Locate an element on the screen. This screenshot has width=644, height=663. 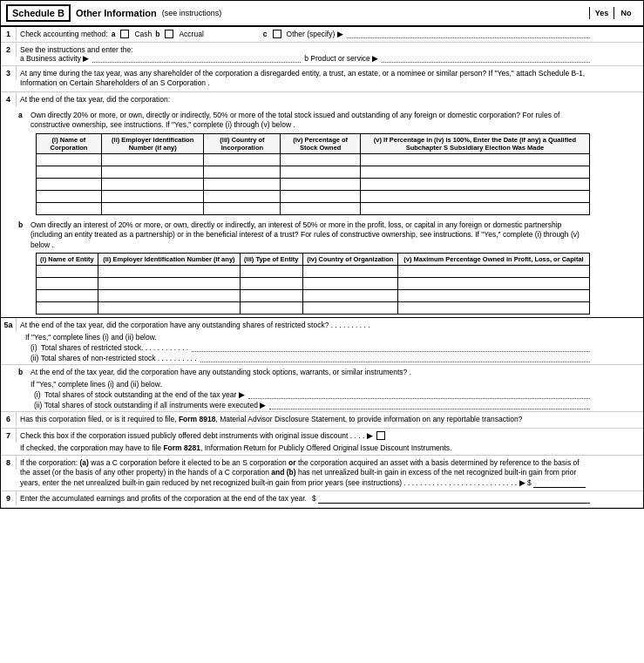
yes-no-header: Yes No is located at coordinates (613, 13).